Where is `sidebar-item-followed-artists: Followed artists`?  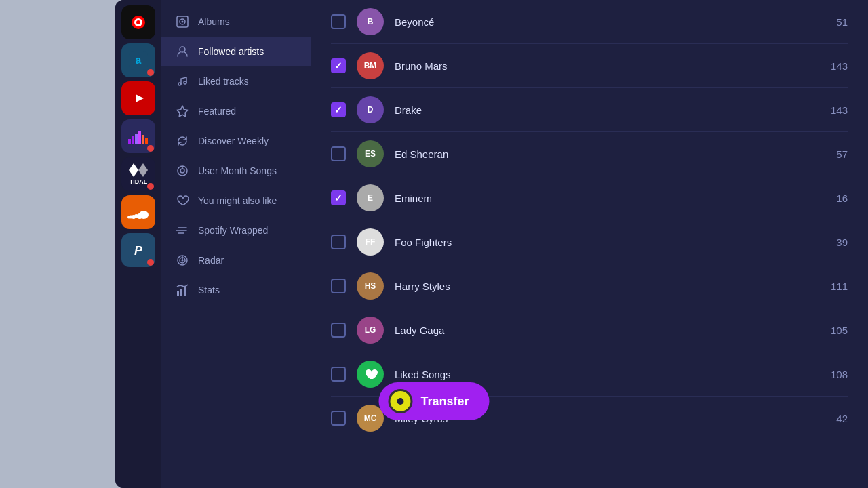
sidebar-item-followed-artists: Followed artists is located at coordinates (236, 52).